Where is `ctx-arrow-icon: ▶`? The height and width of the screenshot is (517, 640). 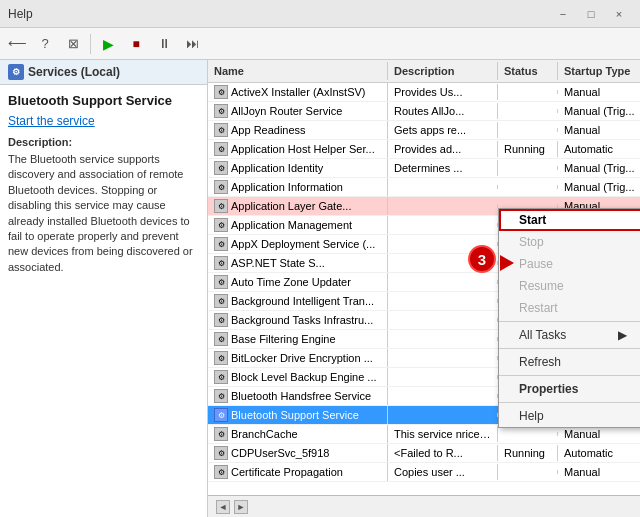 ctx-arrow-icon: ▶ is located at coordinates (622, 335).